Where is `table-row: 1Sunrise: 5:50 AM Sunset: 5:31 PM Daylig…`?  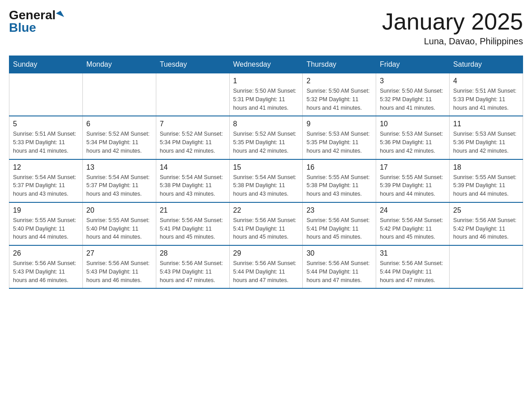
table-row: 1Sunrise: 5:50 AM Sunset: 5:31 PM Daylig… is located at coordinates (266, 95).